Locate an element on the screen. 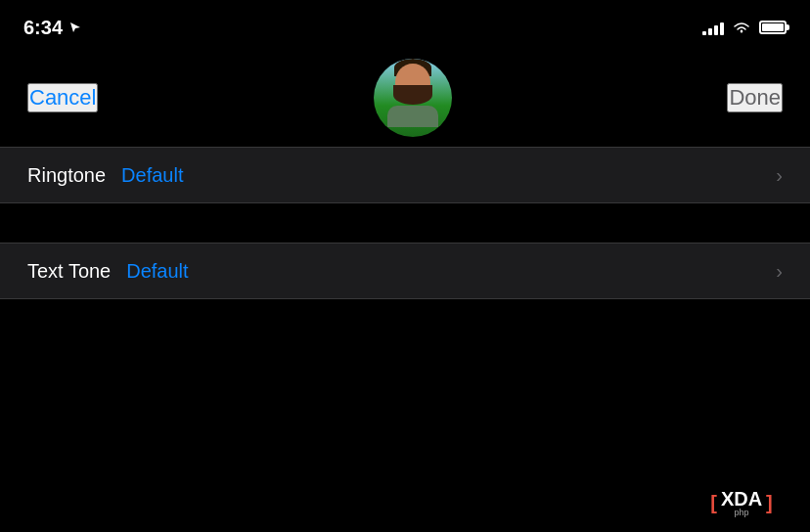  avatar-face is located at coordinates (413, 96).